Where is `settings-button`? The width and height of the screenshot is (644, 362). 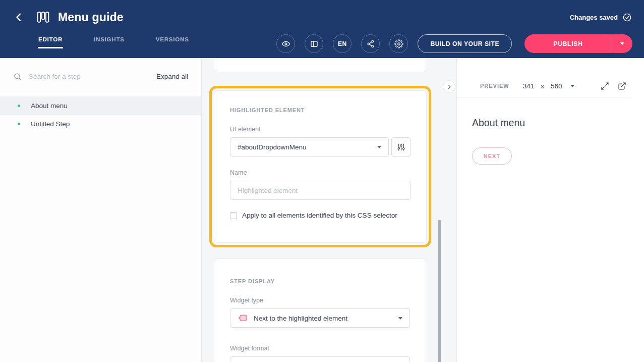 settings-button is located at coordinates (398, 43).